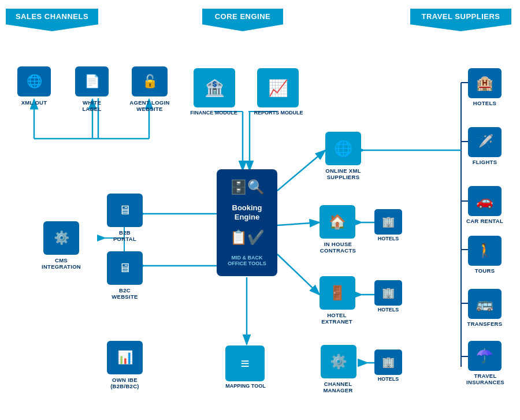  Describe the element at coordinates (150, 106) in the screenshot. I see `agent-login-label: AGENT LOGINWEBSITE` at that location.